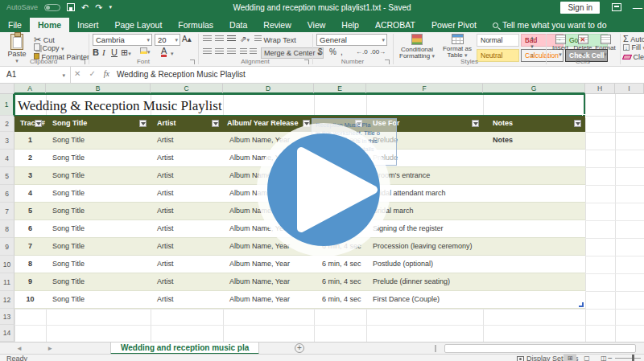  Describe the element at coordinates (31, 175) in the screenshot. I see `cell-track: 3` at that location.